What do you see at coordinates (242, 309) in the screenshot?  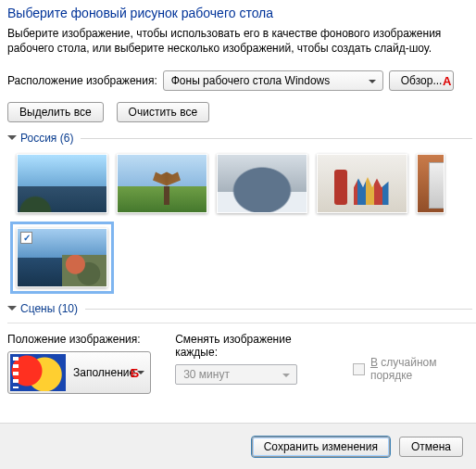 I see `group-scenes-header: Сцены (10)` at bounding box center [242, 309].